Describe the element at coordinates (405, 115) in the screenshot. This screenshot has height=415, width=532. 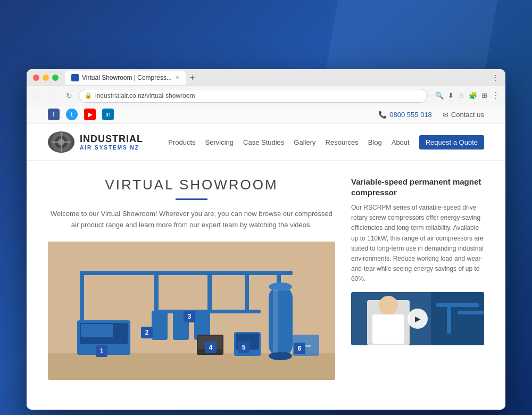
I see `phone-item: 📞 0800 555 018` at that location.